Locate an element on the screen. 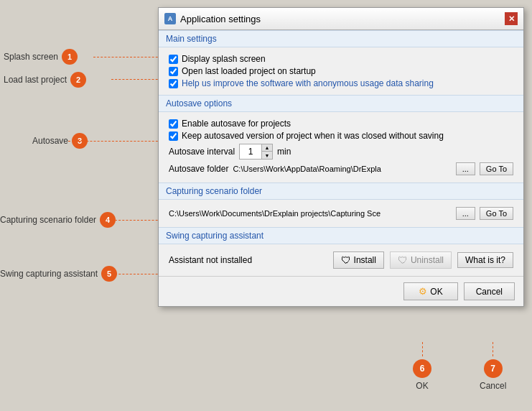 The height and width of the screenshot is (411, 532). capturing-folder-goto-button: Go To is located at coordinates (497, 213).